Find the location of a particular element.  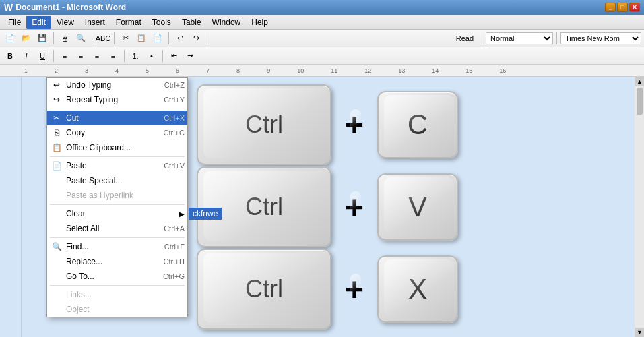

replace-shortcut: Ctrl+H is located at coordinates (174, 262).